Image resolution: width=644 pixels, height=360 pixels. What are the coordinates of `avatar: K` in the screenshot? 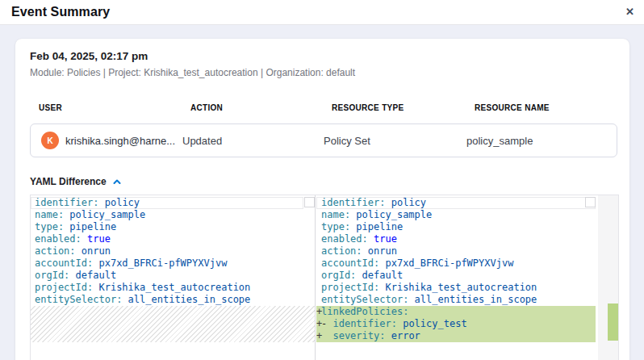 It's located at (50, 140).